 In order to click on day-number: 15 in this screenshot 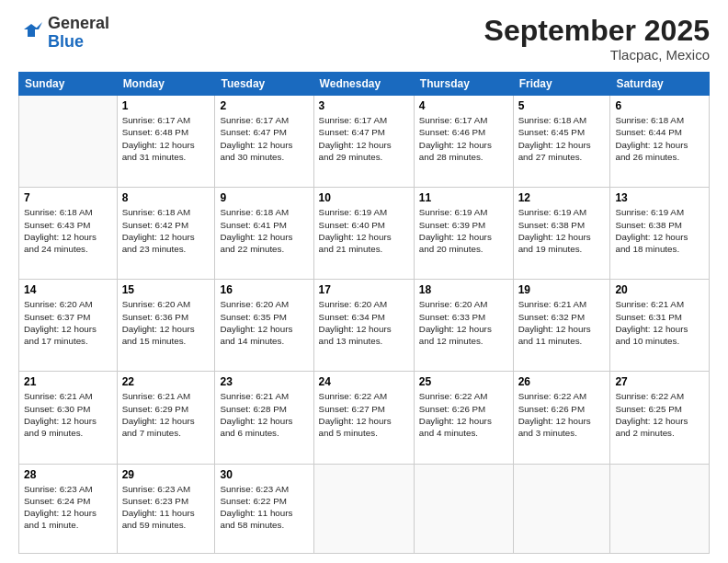, I will do `click(166, 290)`.